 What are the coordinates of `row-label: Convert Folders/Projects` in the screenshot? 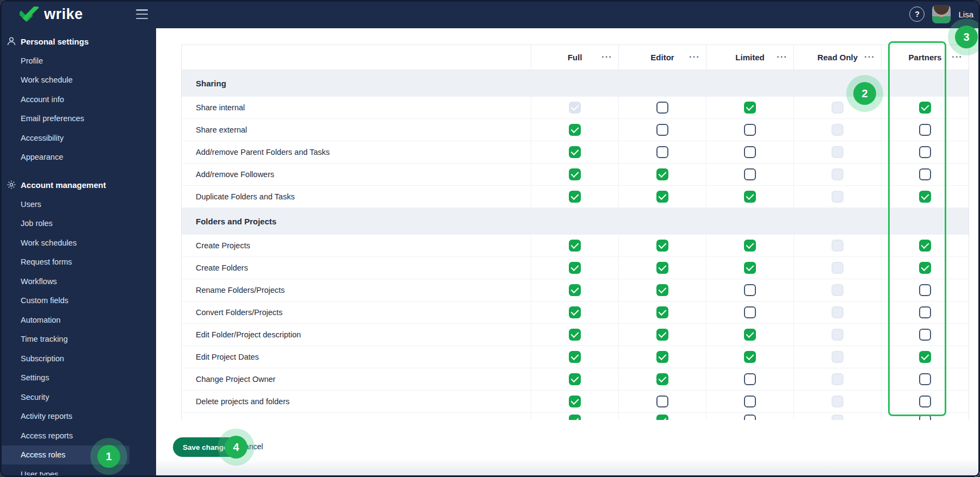 It's located at (356, 312).